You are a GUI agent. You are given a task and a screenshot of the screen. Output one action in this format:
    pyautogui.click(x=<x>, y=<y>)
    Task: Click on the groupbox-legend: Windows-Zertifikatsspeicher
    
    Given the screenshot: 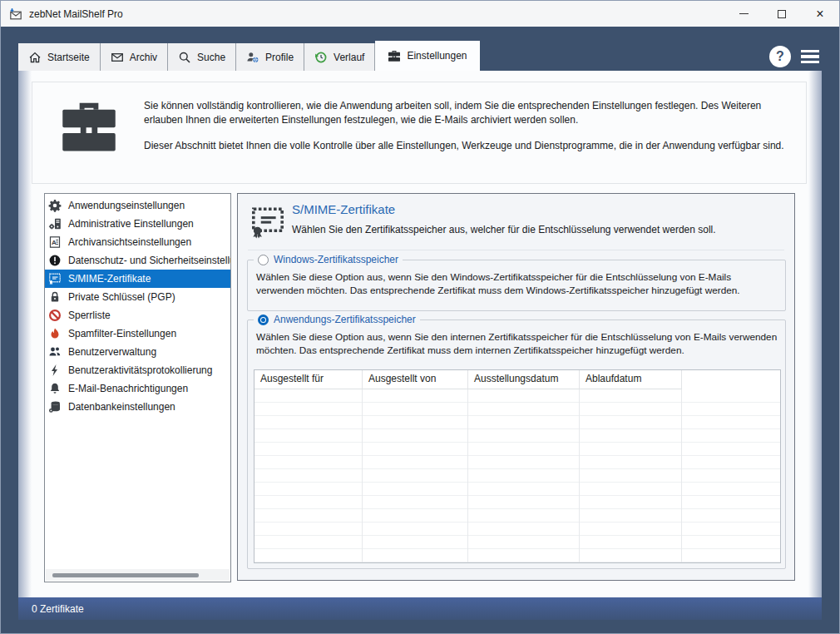 What is the action you would take?
    pyautogui.click(x=328, y=260)
    